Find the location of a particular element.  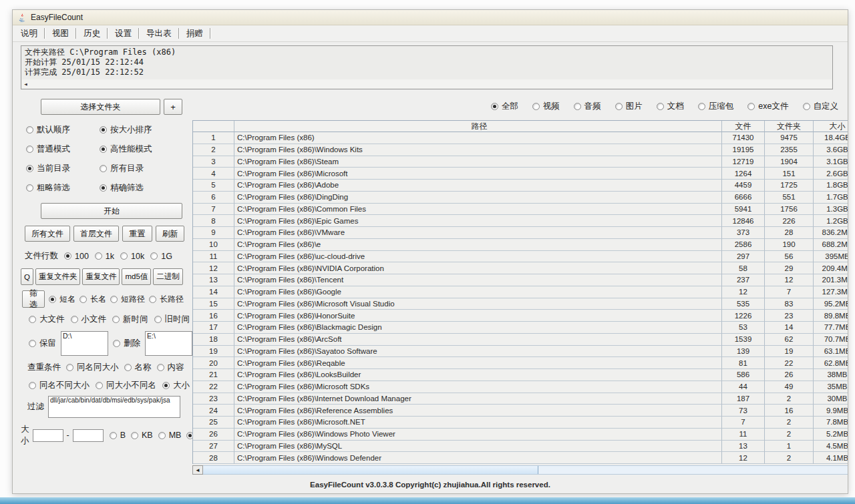

radio-same-name-same-size: 同名同大小 is located at coordinates (92, 367).